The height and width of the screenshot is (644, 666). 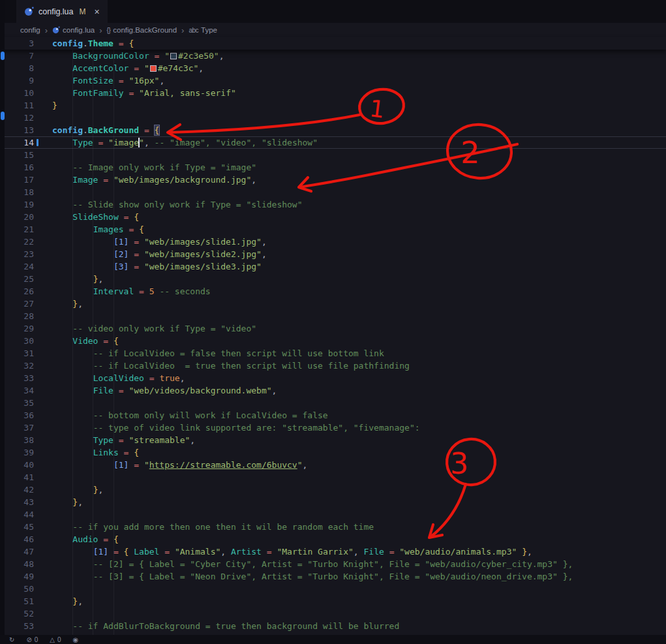 I want to click on url-link: https://streamable.com/6buvcv, so click(x=223, y=465).